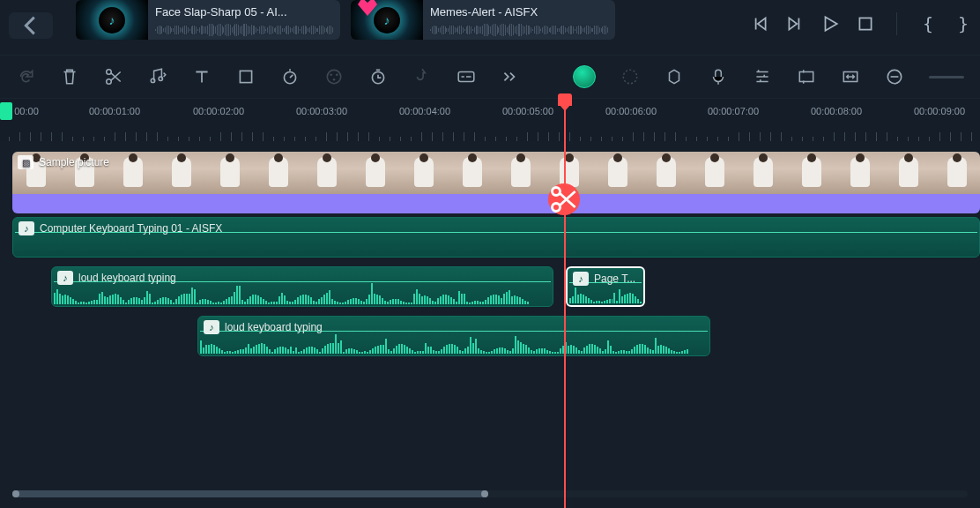 The image size is (980, 508). I want to click on ai-button, so click(584, 77).